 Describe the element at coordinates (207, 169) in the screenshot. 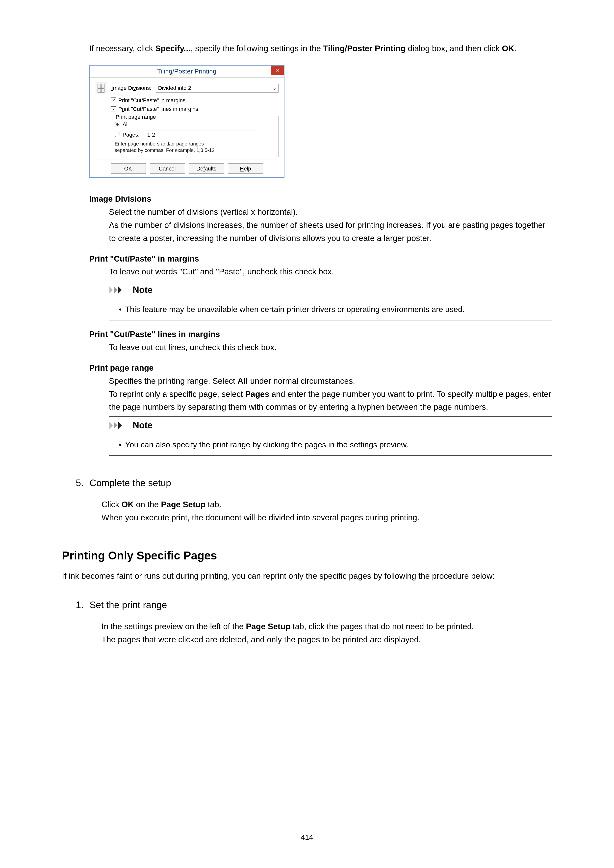

I see `defaults-button: Defaults` at that location.